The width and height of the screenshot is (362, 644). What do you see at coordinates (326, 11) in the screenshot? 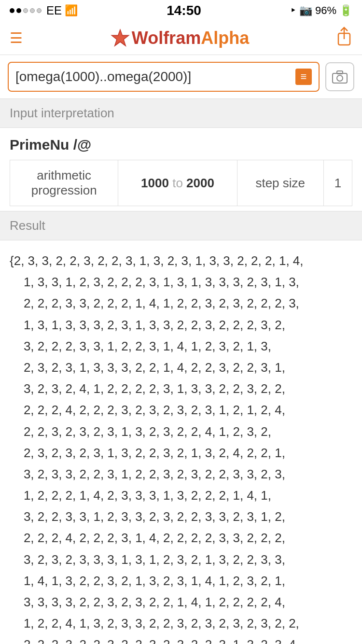
I see `battery-percent: 96%` at bounding box center [326, 11].